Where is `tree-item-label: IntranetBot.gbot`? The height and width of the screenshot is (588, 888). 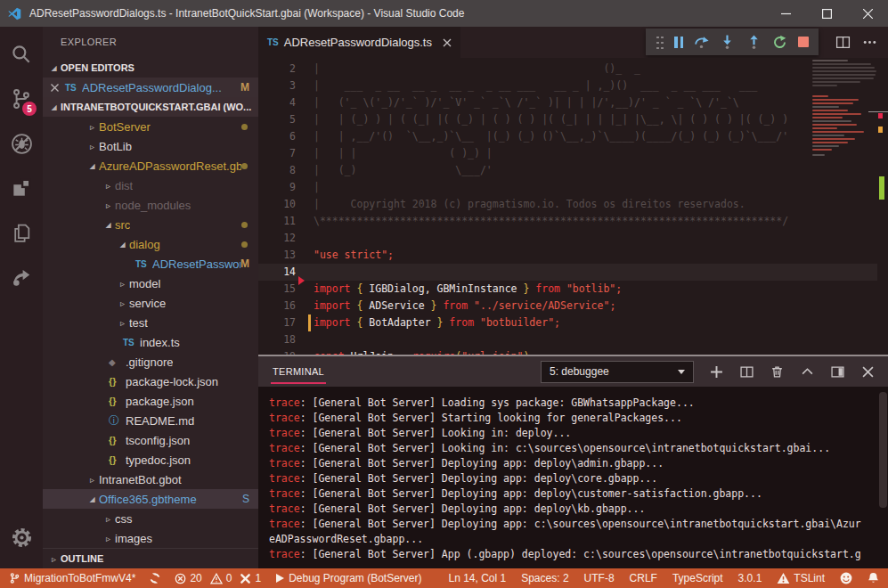
tree-item-label: IntranetBot.gbot is located at coordinates (141, 479).